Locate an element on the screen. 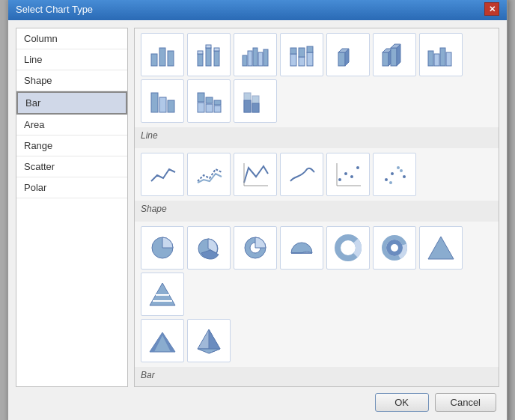 Image resolution: width=515 pixels, height=420 pixels. sidebar-item-column: Column is located at coordinates (72, 39).